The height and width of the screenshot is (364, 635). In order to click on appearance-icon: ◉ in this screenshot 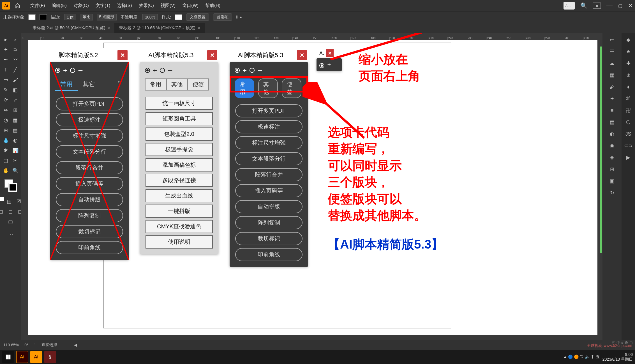, I will do `click(612, 146)`.